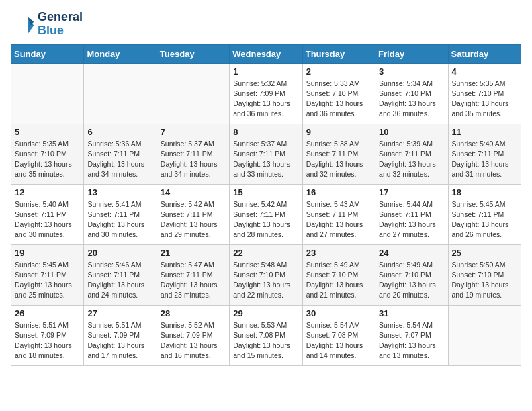 Image resolution: width=532 pixels, height=411 pixels. Describe the element at coordinates (120, 220) in the screenshot. I see `day-info: Sunrise: 5:41 AM Sunset: 7:11 PM Dayligh…` at that location.